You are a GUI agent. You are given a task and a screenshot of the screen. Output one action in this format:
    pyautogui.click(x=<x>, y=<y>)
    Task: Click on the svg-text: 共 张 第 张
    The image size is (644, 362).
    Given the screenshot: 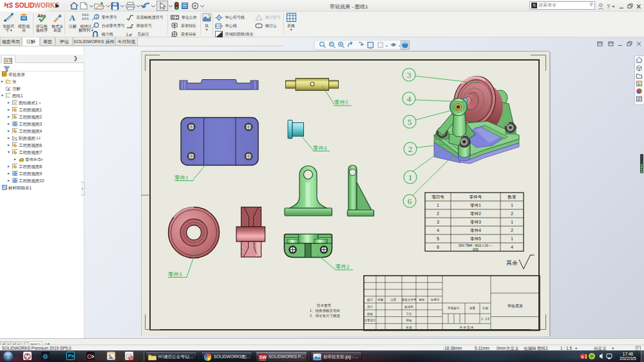 What is the action you would take?
    pyautogui.click(x=467, y=327)
    